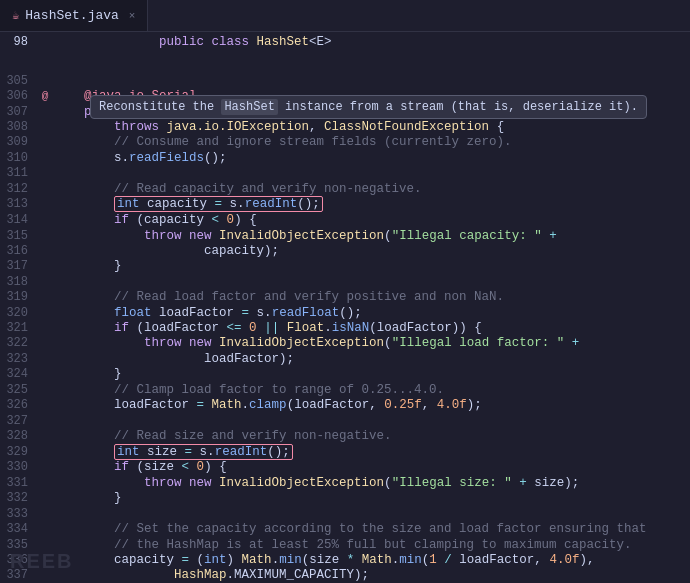  Describe the element at coordinates (372, 575) in the screenshot. I see `code-line: HashMap.MAXIMUM_CAPACITY);` at that location.